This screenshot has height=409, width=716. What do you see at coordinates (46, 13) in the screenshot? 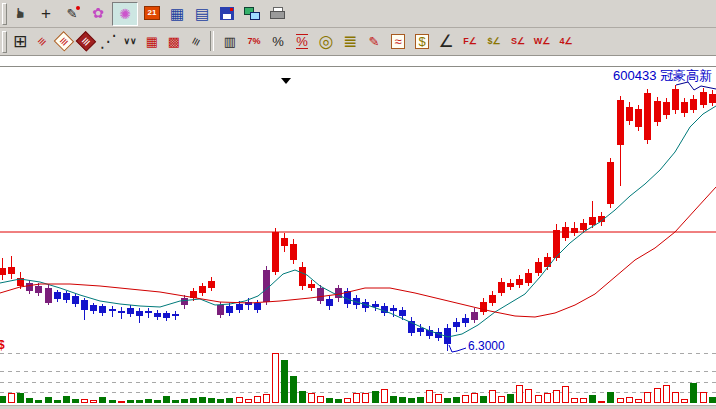
I see `crosshair-tool-icon: +` at bounding box center [46, 13].